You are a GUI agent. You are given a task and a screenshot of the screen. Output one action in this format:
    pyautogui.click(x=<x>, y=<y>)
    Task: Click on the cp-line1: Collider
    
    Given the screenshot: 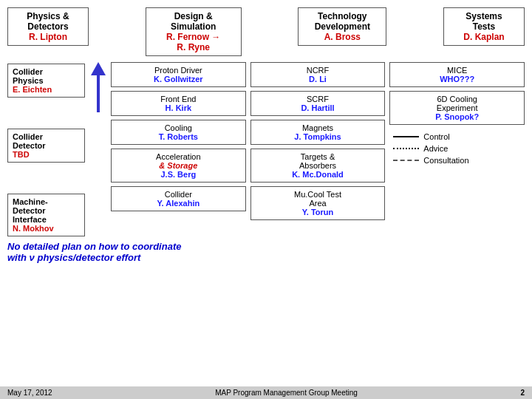 What is the action you would take?
    pyautogui.click(x=46, y=72)
    